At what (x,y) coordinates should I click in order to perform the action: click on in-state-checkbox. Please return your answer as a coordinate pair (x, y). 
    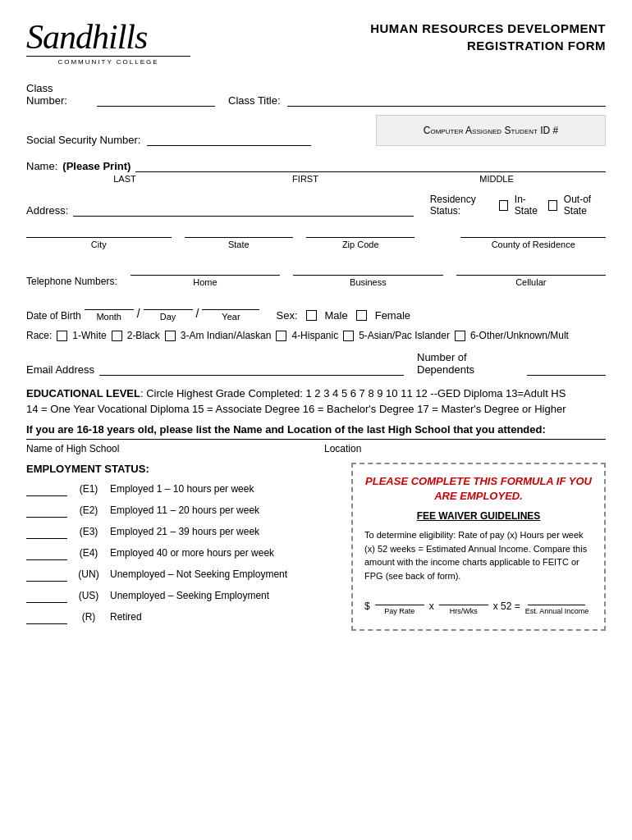
    Looking at the image, I should click on (504, 205).